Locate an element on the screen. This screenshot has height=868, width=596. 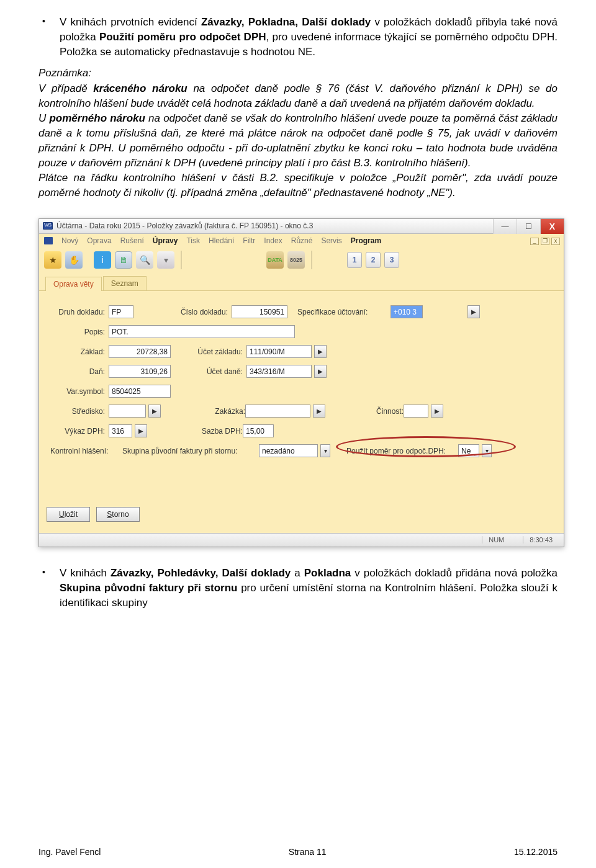
field-cislo-dokladu: 150951 is located at coordinates (260, 311).